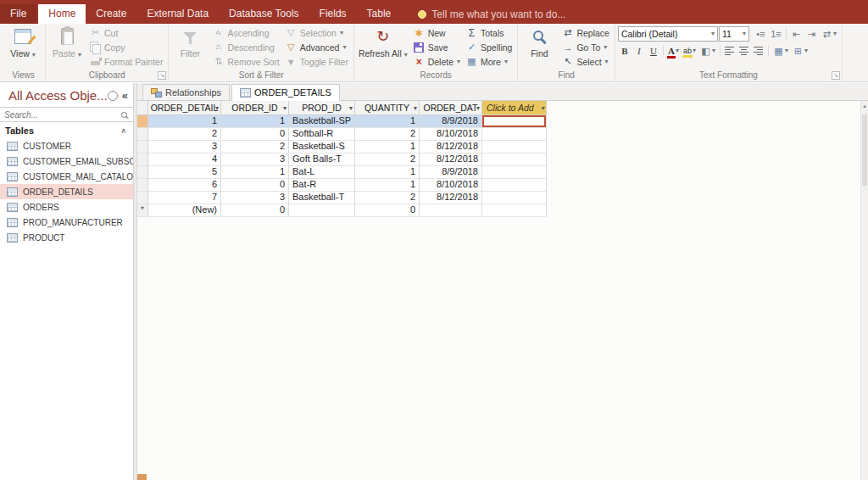 The height and width of the screenshot is (480, 868). What do you see at coordinates (264, 14) in the screenshot?
I see `tab-database-tools: Database Tools` at bounding box center [264, 14].